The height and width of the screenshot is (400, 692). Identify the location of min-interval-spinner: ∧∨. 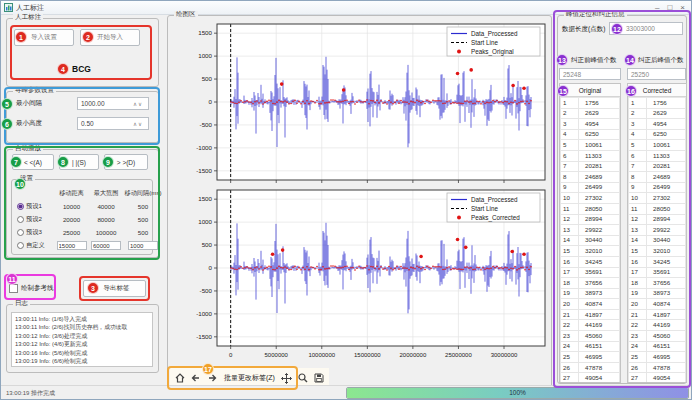
(138, 104).